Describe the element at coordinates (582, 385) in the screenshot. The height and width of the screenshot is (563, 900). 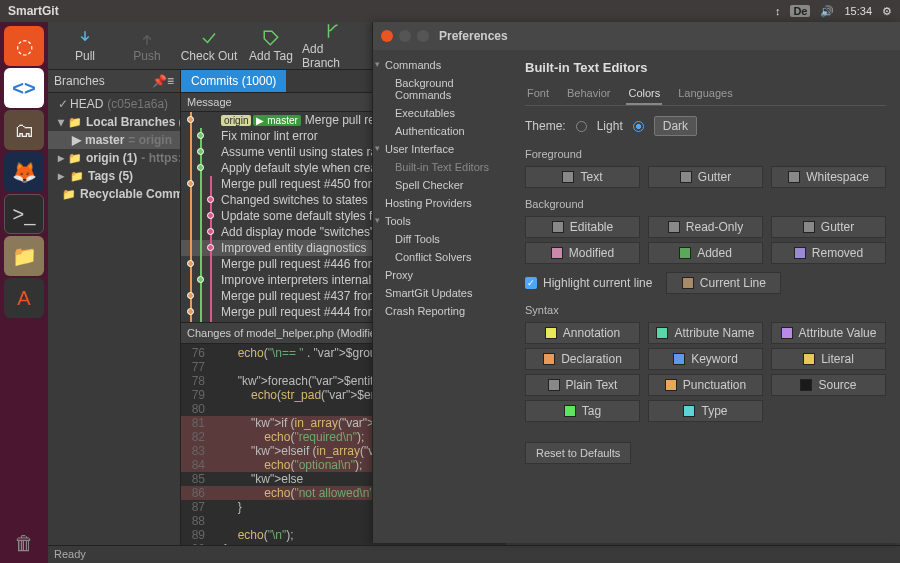
I see `color-plain: Plain Text` at that location.